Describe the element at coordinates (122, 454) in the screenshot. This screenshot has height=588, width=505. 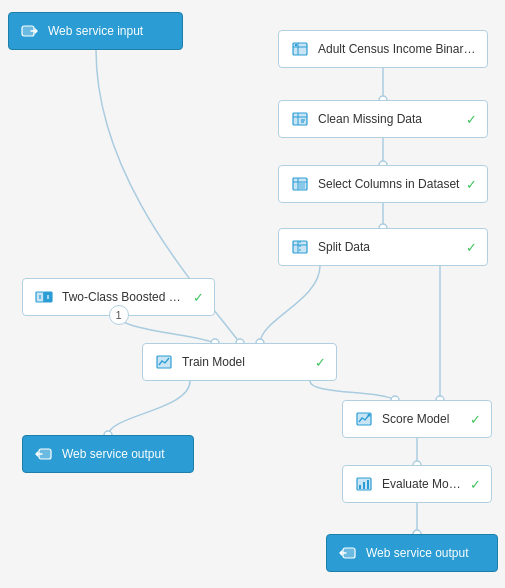
I see `ws-output-left-label: Web service output` at that location.